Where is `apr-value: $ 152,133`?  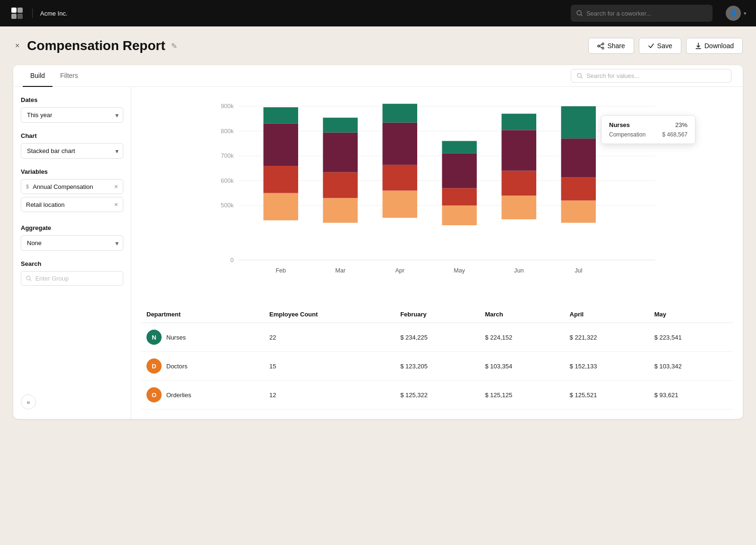
apr-value: $ 152,133 is located at coordinates (607, 366).